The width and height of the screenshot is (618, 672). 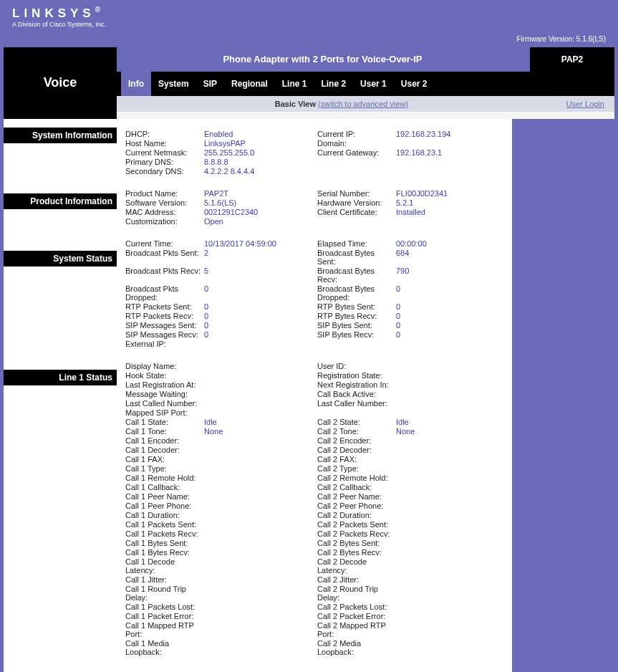 What do you see at coordinates (450, 325) in the screenshot?
I see `value-sip-bytes-sent: 0` at bounding box center [450, 325].